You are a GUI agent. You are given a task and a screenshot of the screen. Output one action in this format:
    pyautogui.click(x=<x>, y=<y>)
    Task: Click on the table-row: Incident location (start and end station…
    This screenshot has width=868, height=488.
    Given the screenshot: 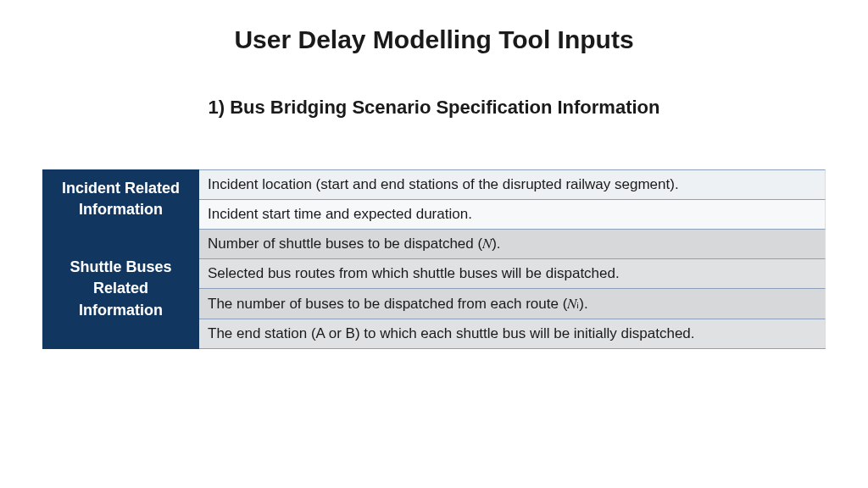 What is the action you would take?
    pyautogui.click(x=512, y=185)
    